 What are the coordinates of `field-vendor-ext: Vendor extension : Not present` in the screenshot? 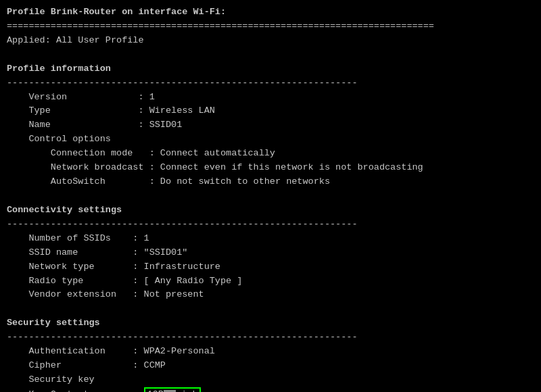 It's located at (270, 295).